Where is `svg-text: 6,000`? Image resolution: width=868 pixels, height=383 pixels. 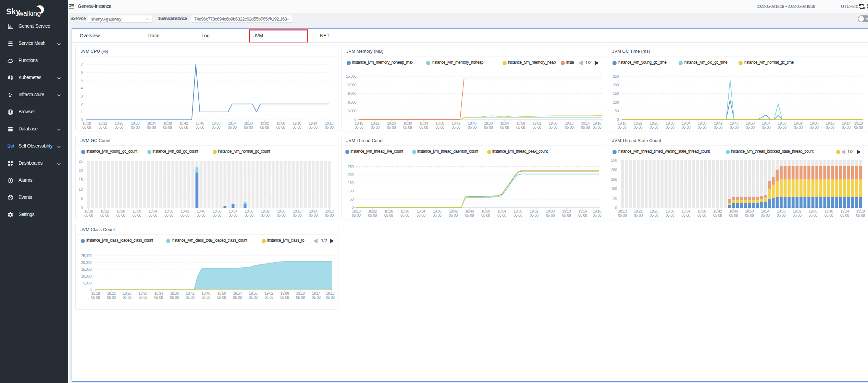 svg-text: 6,000 is located at coordinates (352, 102).